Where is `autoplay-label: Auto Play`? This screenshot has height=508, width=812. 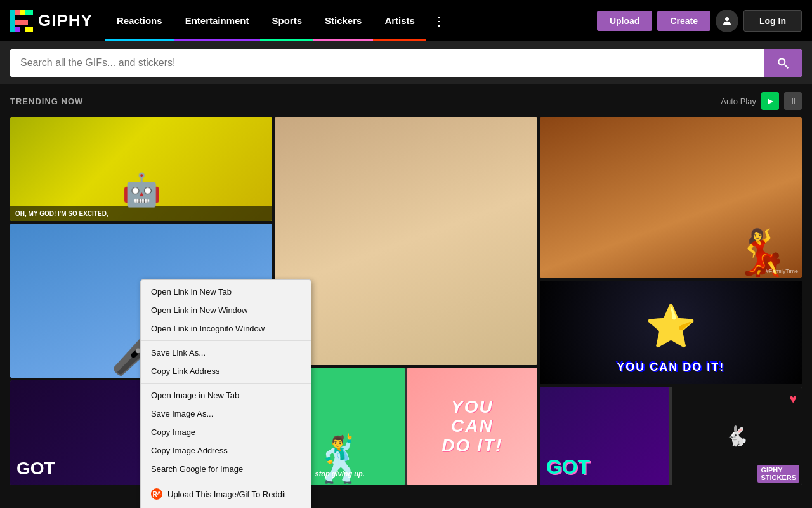 autoplay-label: Auto Play is located at coordinates (738, 102).